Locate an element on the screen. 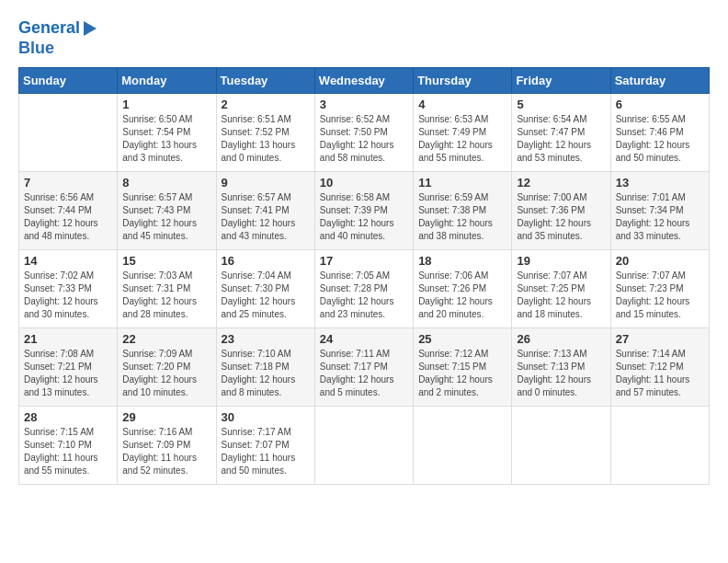 This screenshot has width=728, height=563. calendar-cell: 10Sunrise: 6:58 AMSunset: 7:39 PMDayligh… is located at coordinates (364, 212).